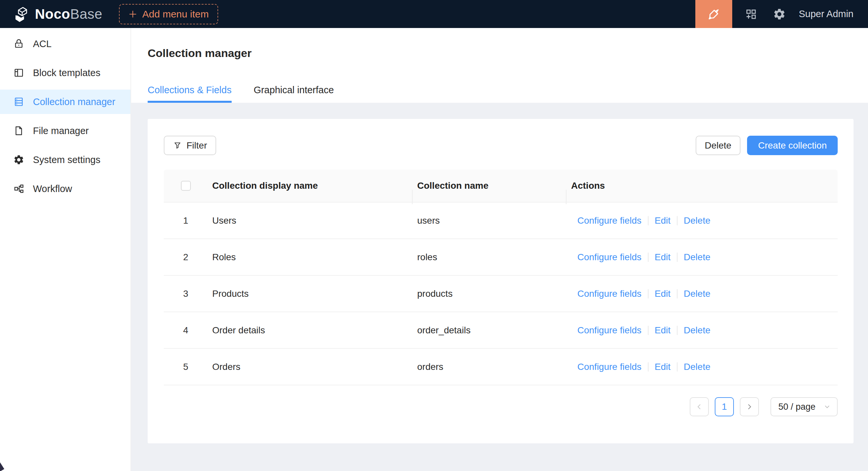 Image resolution: width=868 pixels, height=471 pixels. Describe the element at coordinates (74, 102) in the screenshot. I see `sidebar-item-label: Collection manager` at that location.